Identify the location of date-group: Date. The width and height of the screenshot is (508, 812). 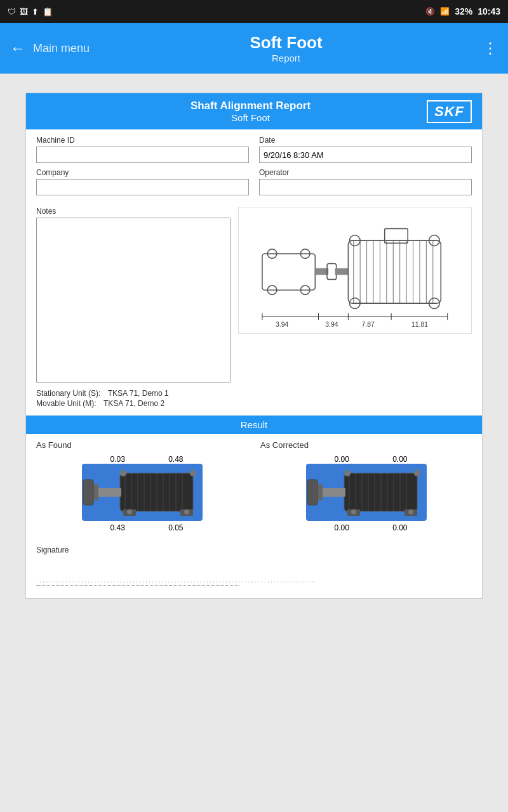
(366, 150).